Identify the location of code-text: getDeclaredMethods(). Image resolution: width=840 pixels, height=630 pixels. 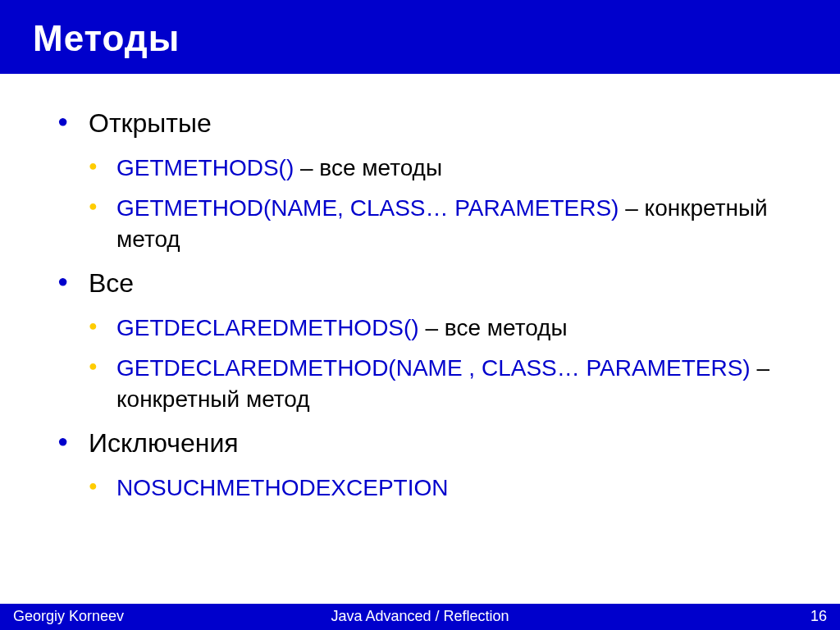
(267, 328).